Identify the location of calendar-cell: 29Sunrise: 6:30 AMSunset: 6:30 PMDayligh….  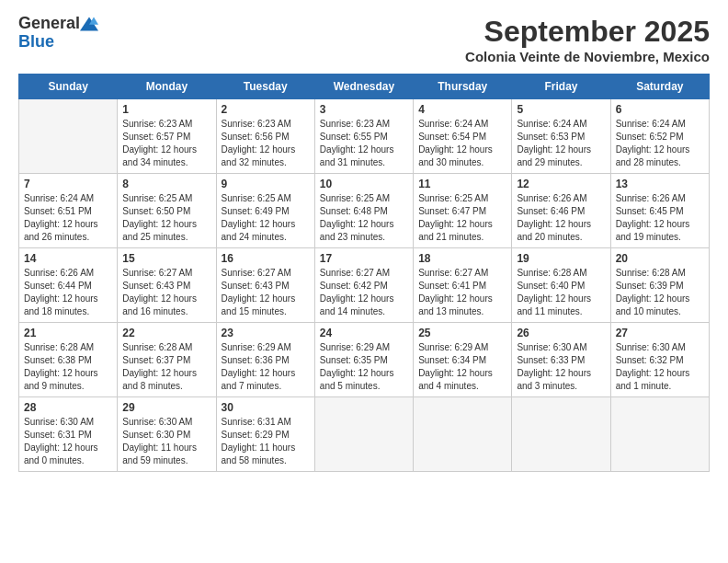
(167, 434).